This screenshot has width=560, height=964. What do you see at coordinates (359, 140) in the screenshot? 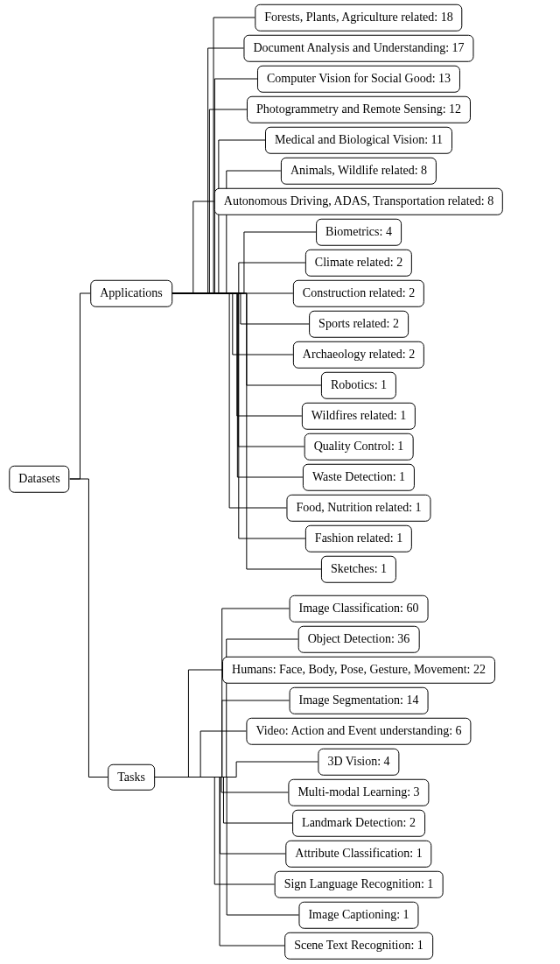
I see `leaf-app-4: Medical and Biological Vision: 11` at bounding box center [359, 140].